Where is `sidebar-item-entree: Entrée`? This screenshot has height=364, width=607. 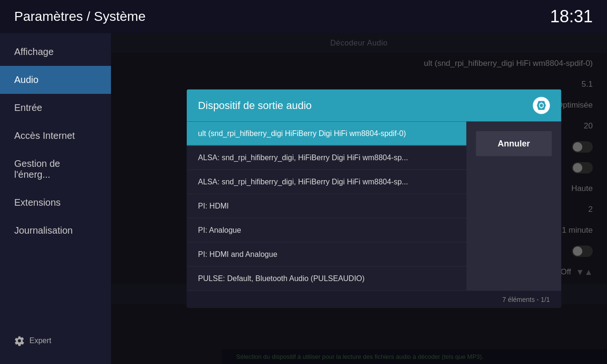
sidebar-item-entree: Entrée is located at coordinates (55, 108).